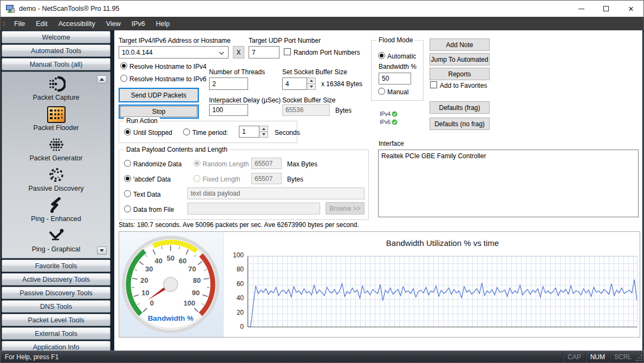  What do you see at coordinates (236, 284) in the screenshot?
I see `chart-y-axis: 020406080100` at bounding box center [236, 284].